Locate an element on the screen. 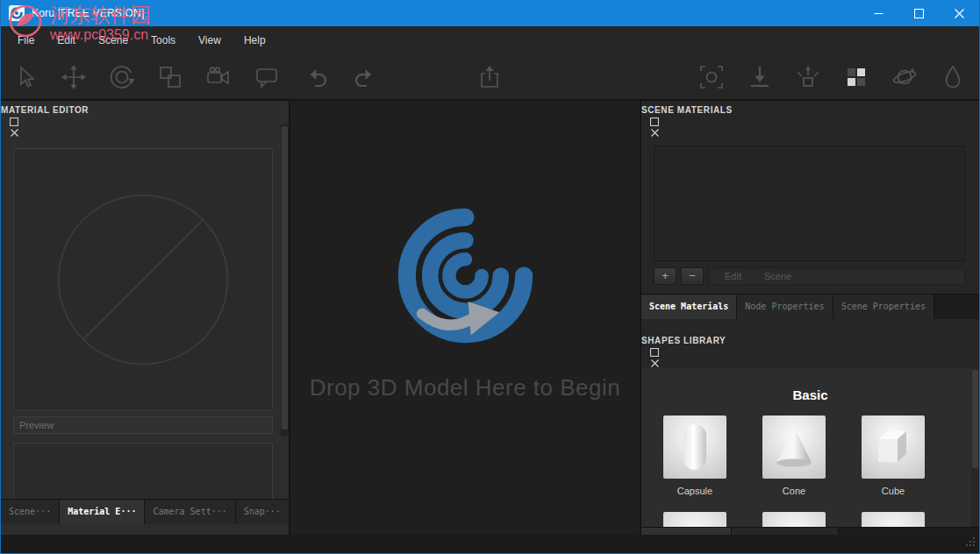 The width and height of the screenshot is (980, 554). tab-material-editor: Material E··· is located at coordinates (102, 512).